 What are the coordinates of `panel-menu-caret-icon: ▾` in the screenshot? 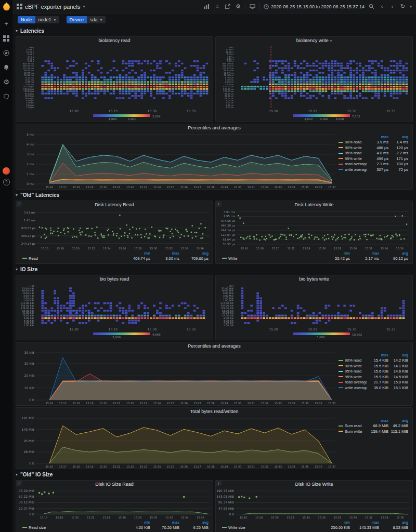 It's located at (331, 41).